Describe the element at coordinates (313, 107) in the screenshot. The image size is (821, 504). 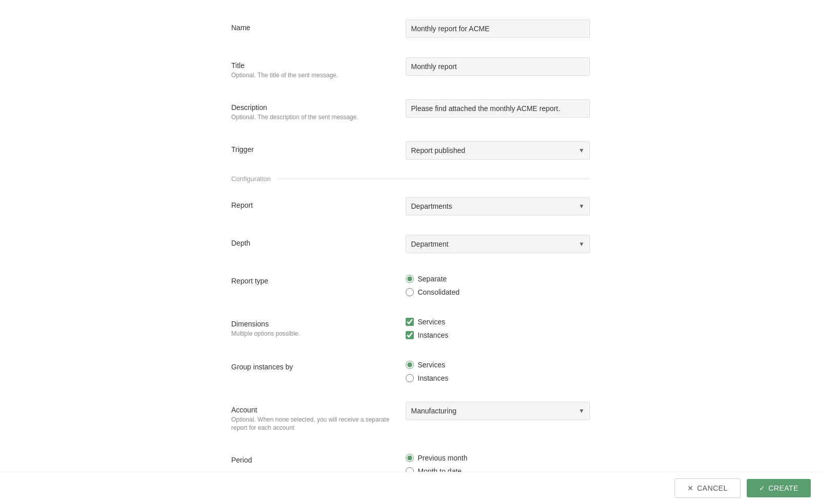
I see `description-label: Description` at that location.